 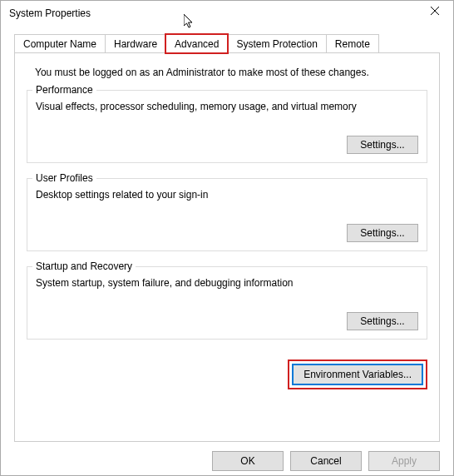 I want to click on startup-group: Startup and Recovery System startup, sys…, so click(x=227, y=303).